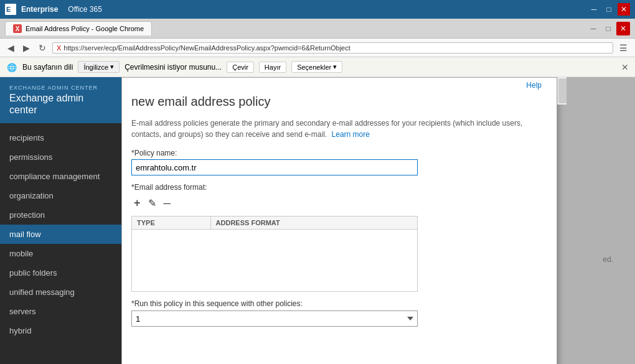  What do you see at coordinates (339, 187) in the screenshot?
I see `email-format-label: *Email address format:` at bounding box center [339, 187].